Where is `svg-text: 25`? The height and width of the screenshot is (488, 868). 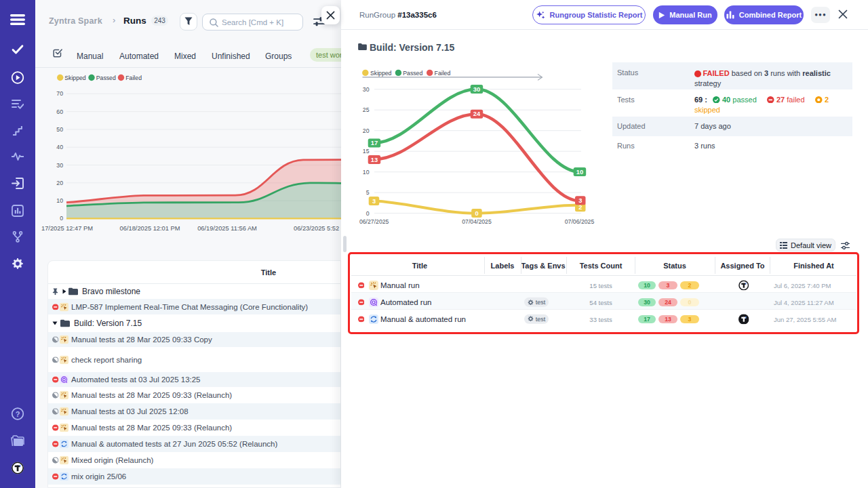
svg-text: 25 is located at coordinates (366, 110).